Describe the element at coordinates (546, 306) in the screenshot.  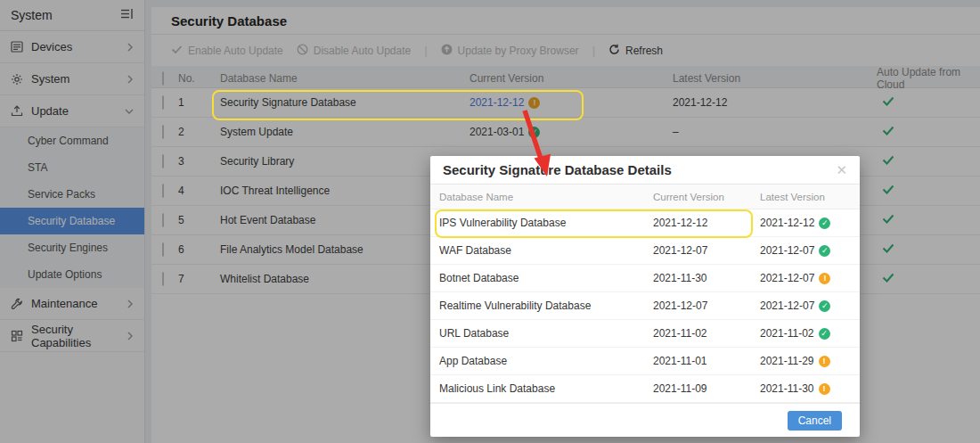
I see `modal-database-name: Realtime Vulnerability Database` at that location.